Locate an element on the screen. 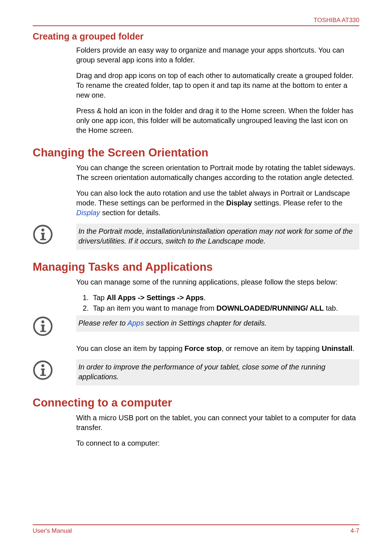 The height and width of the screenshot is (552, 392). orientation-p2-bold: Display is located at coordinates (239, 203).